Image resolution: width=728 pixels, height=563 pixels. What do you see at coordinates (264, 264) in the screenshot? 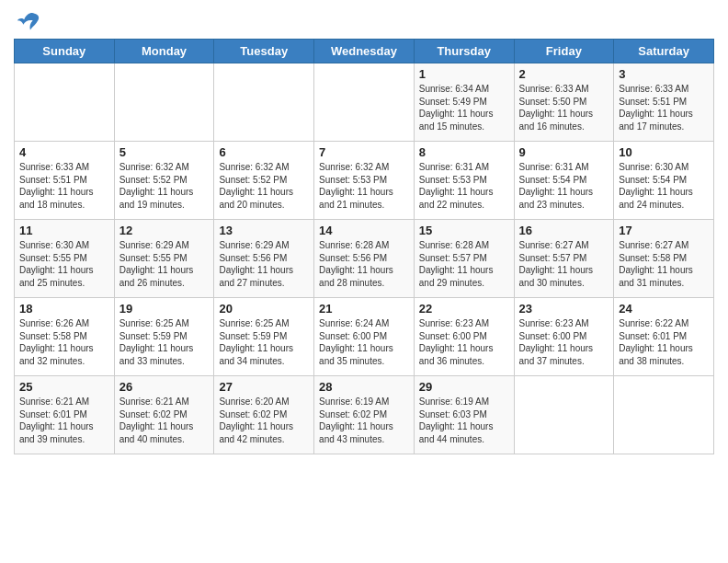
I see `cell-info: Sunrise: 6:29 AM Sunset: 5:56 PM Dayligh…` at bounding box center [264, 264].